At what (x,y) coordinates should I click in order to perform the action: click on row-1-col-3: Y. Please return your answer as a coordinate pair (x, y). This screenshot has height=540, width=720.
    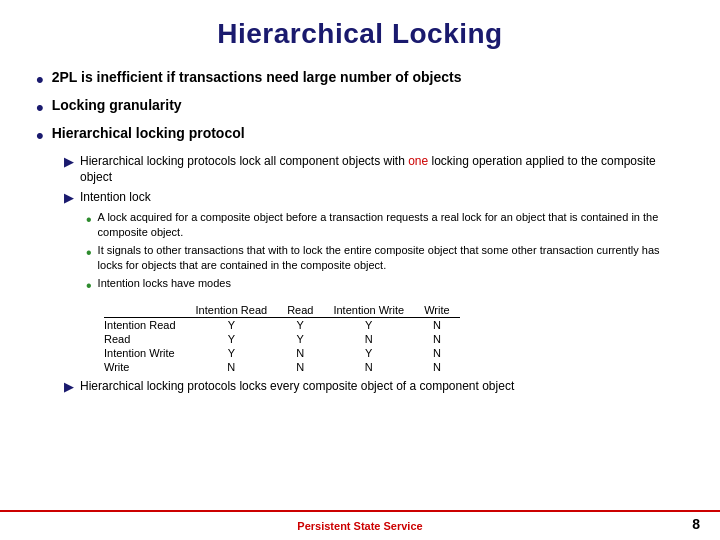
    Looking at the image, I should click on (368, 324).